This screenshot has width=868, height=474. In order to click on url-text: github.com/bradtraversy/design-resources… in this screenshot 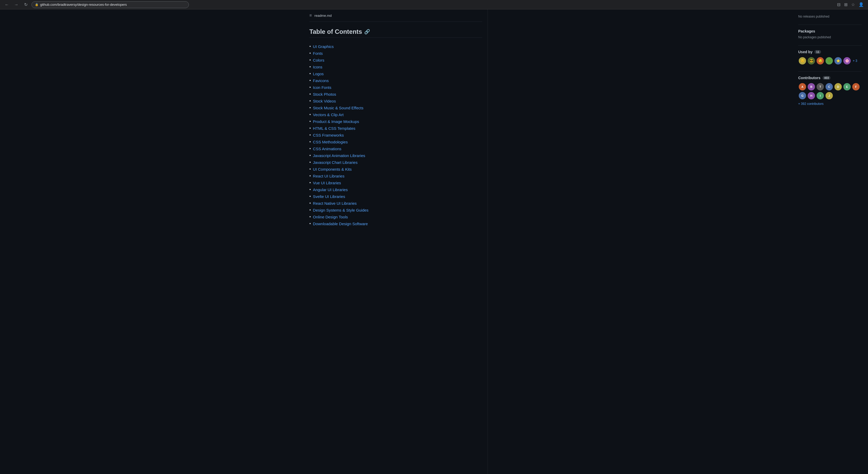, I will do `click(84, 5)`.